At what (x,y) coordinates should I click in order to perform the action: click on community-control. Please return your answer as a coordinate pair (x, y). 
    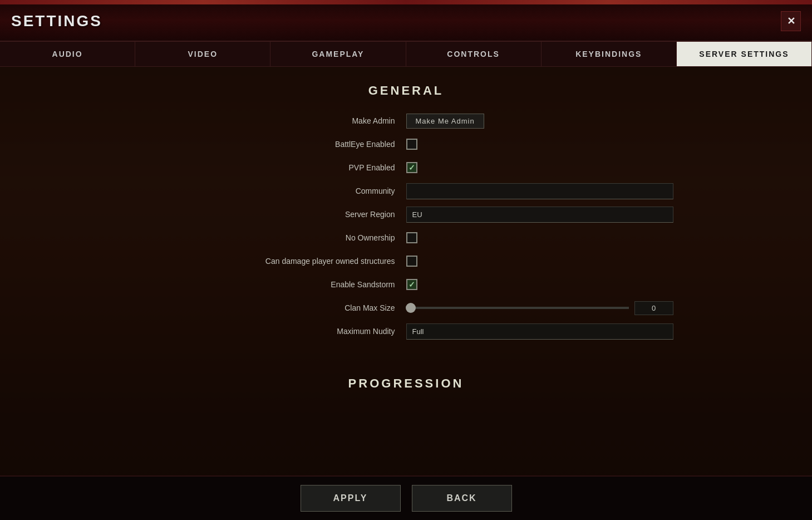
    Looking at the image, I should click on (540, 192).